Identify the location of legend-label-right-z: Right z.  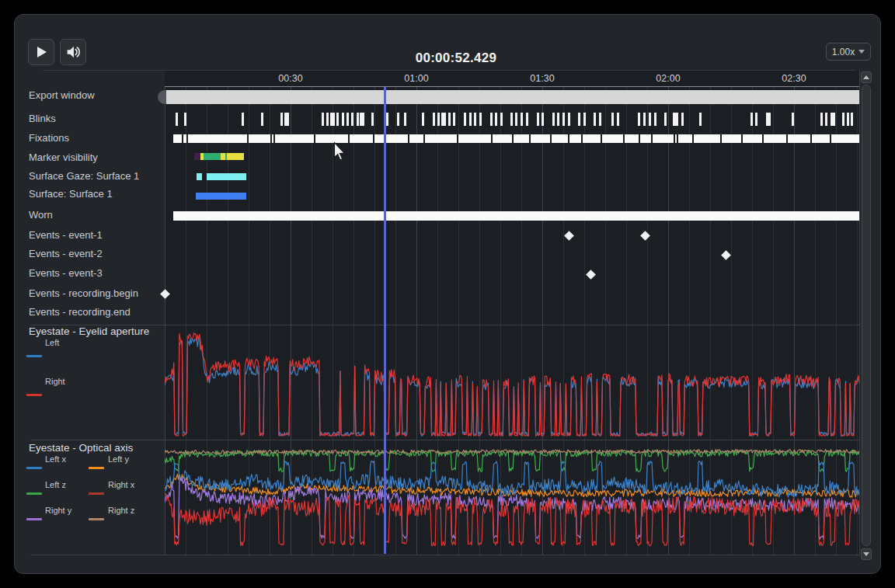
(121, 510).